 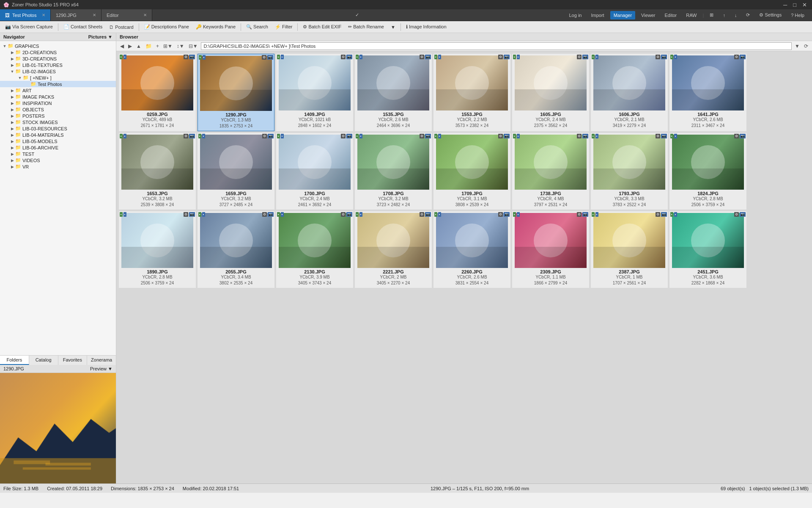 What do you see at coordinates (122, 46) in the screenshot?
I see `back-button: ◀` at bounding box center [122, 46].